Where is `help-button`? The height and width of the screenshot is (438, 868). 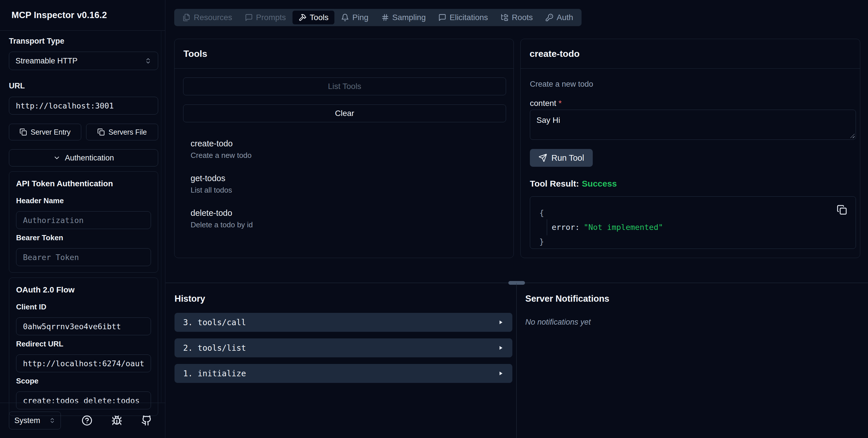 help-button is located at coordinates (87, 420).